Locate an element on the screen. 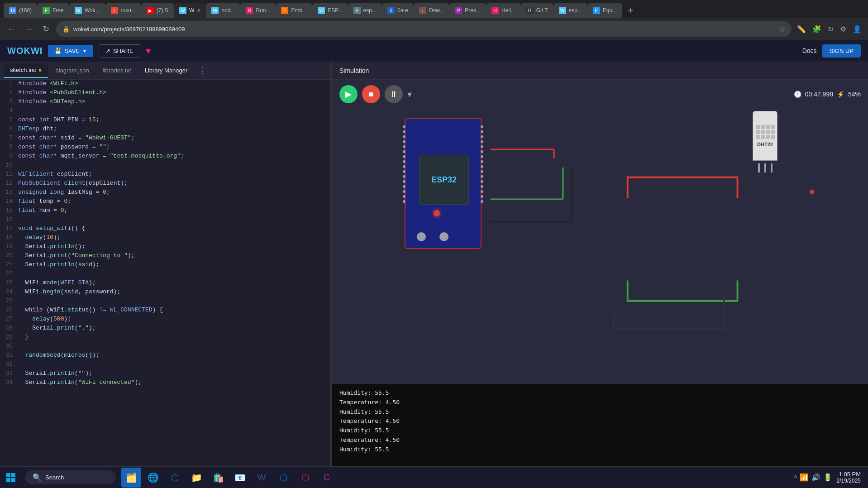 This screenshot has width=868, height=488. account-icon: 👤 is located at coordinates (857, 29).